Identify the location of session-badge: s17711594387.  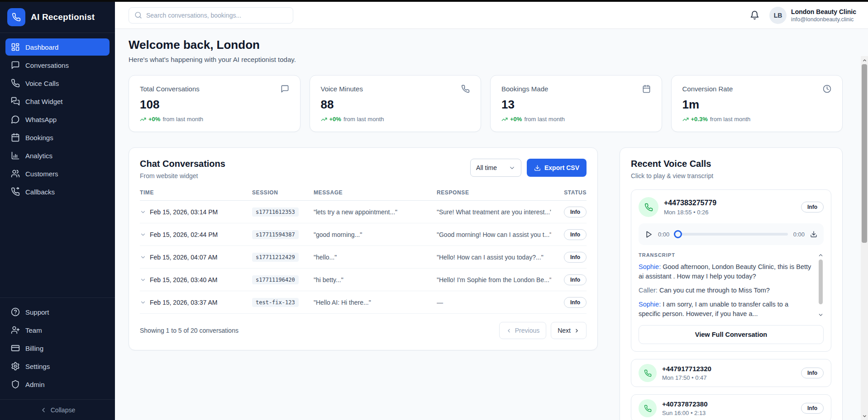
(275, 235).